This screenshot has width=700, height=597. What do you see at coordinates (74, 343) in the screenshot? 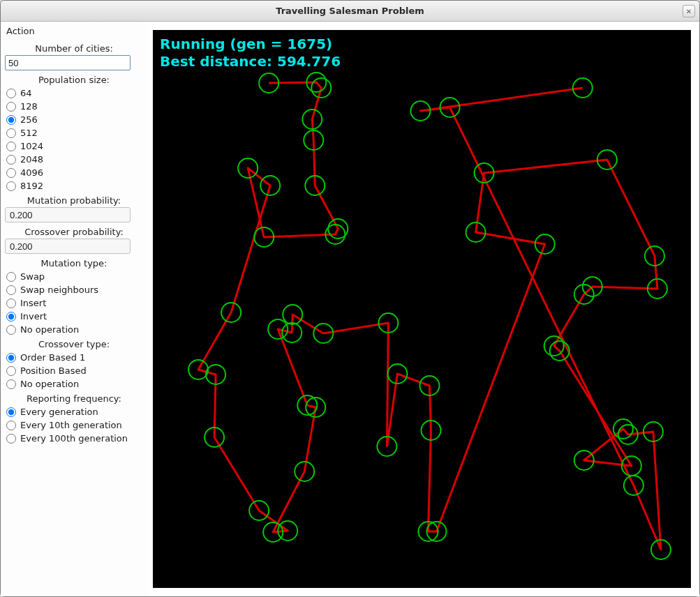
I see `cross-type-label: Crossover type:` at bounding box center [74, 343].